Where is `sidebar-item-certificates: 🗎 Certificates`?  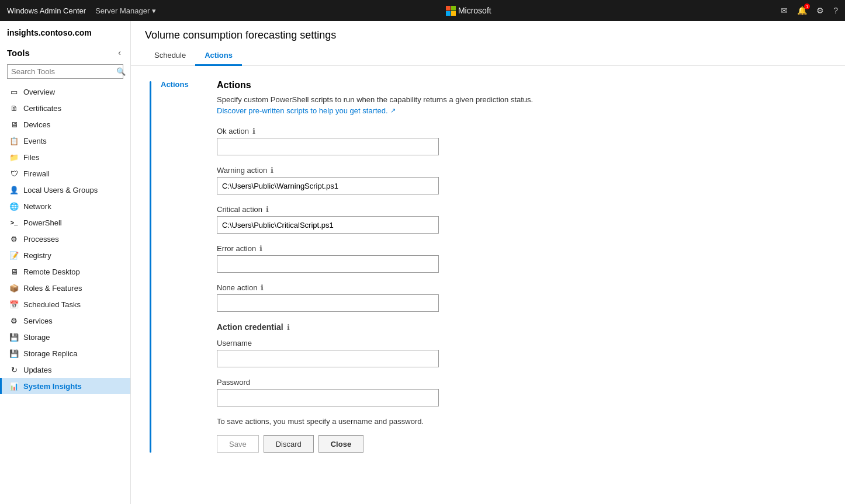 sidebar-item-certificates: 🗎 Certificates is located at coordinates (65, 108).